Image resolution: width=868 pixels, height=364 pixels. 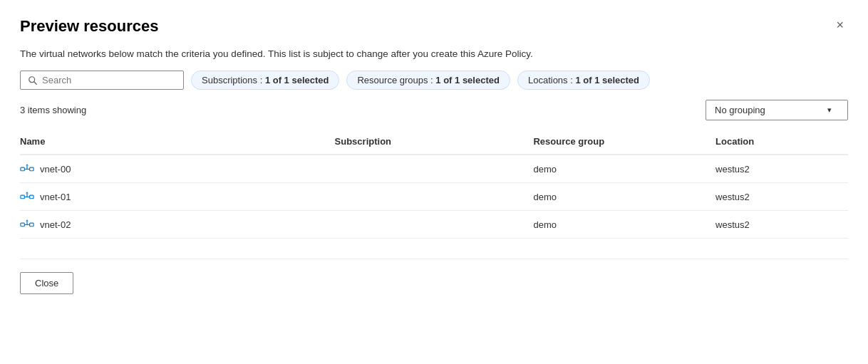 What do you see at coordinates (396, 80) in the screenshot?
I see `resource-groups-label: Resource groups :` at bounding box center [396, 80].